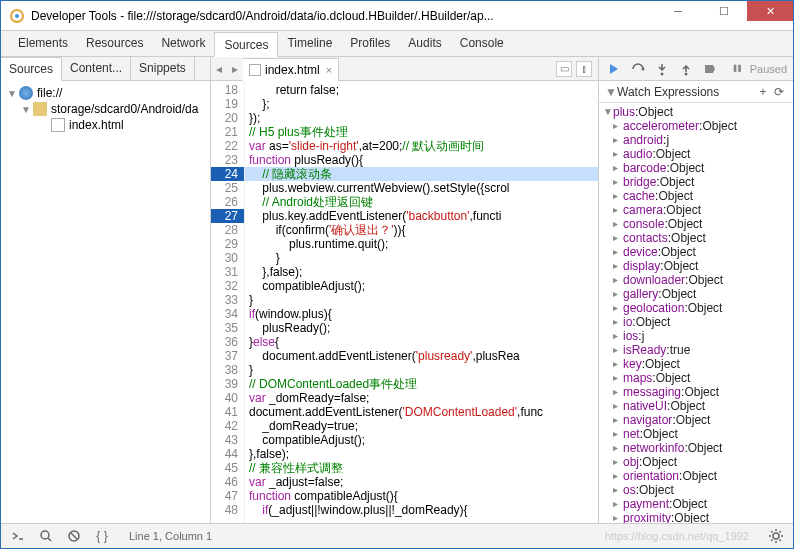  What do you see at coordinates (696, 504) in the screenshot?
I see `watch-item: ▸payment: Object` at bounding box center [696, 504].